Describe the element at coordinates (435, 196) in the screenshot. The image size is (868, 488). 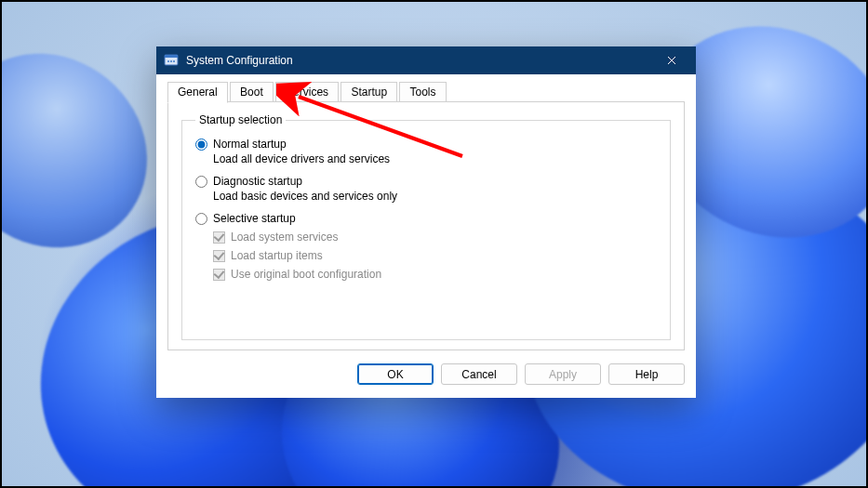
I see `radio-description: Load basic devices and services only` at that location.